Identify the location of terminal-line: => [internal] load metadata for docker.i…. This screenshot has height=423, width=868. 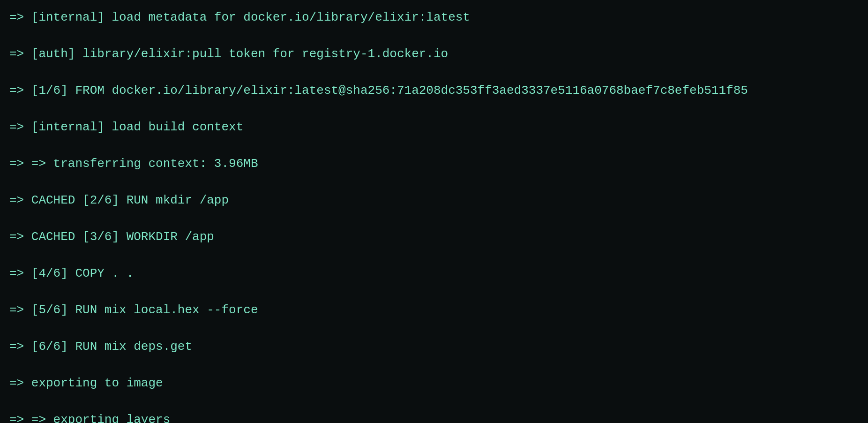
(434, 18).